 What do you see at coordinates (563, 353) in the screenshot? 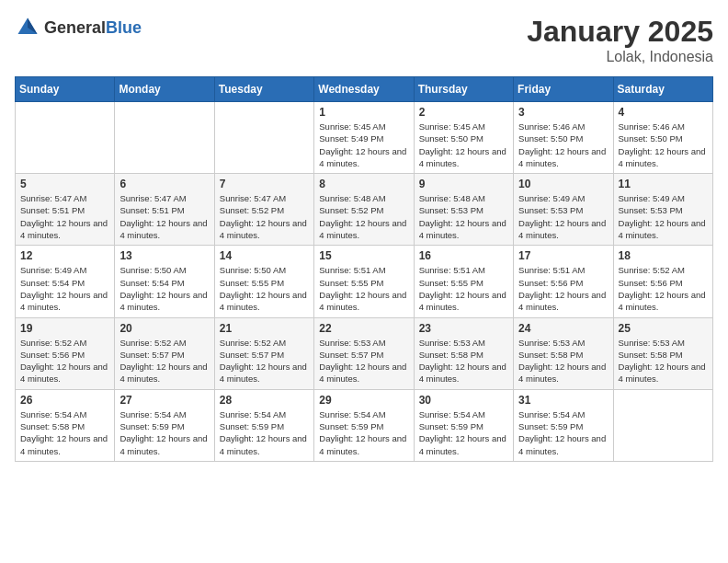
I see `calendar-cell: 24Sunrise: 5:53 AMSunset: 5:58 PMDayligh…` at bounding box center [563, 353].